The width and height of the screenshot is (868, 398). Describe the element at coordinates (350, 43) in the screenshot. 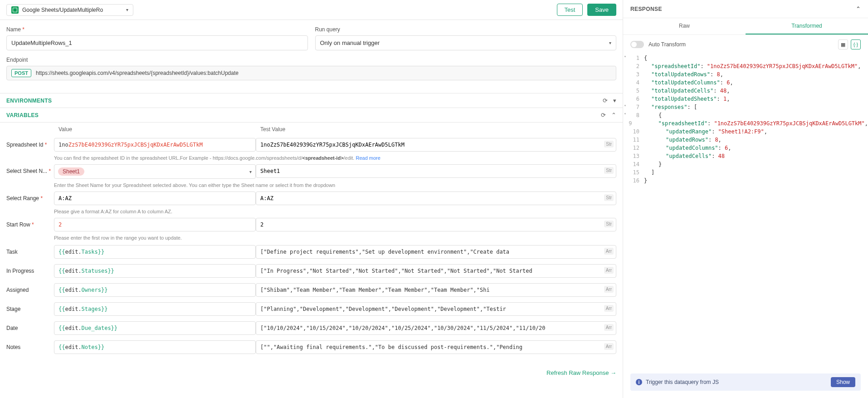

I see `run-query-value: Only on manual trigger` at that location.